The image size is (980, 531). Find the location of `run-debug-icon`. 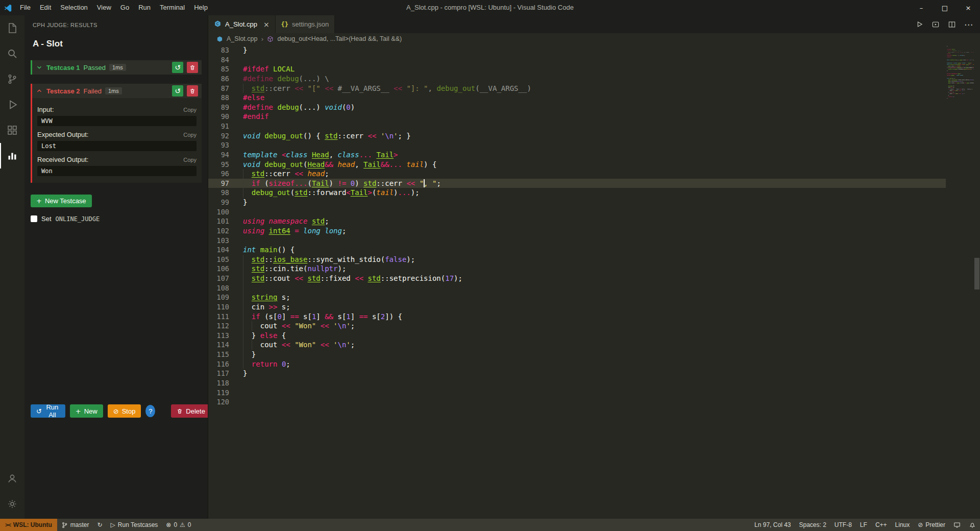

run-debug-icon is located at coordinates (936, 25).